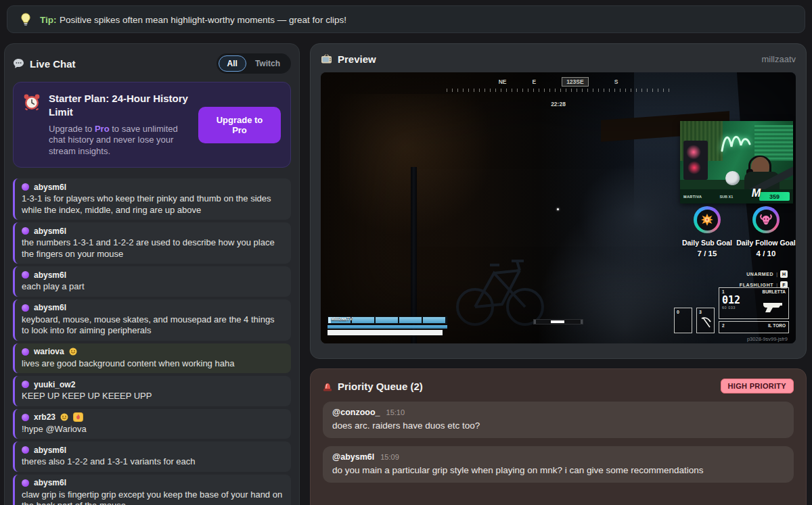  What do you see at coordinates (396, 412) in the screenshot?
I see `queue-timestamp: 15:10` at bounding box center [396, 412].